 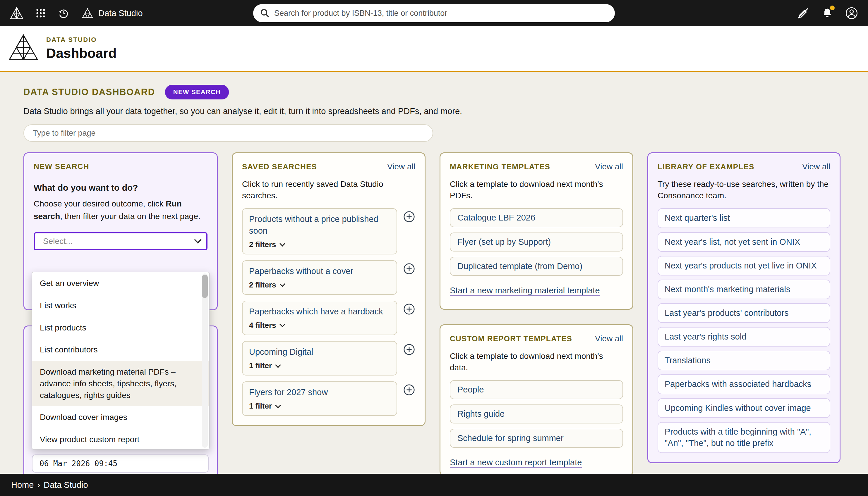 I want to click on custom-report-template-item: Rights guide, so click(x=536, y=414).